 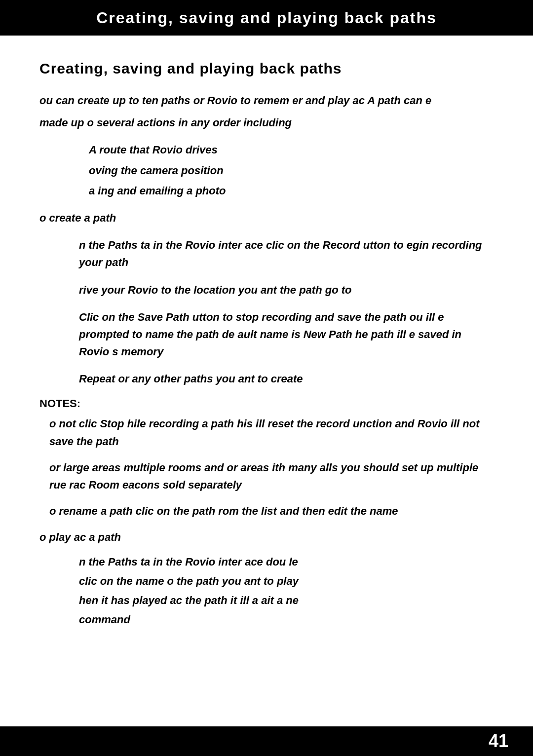 I want to click on playback-step-1: n the Paths ta in the Rovio inter ace do…, so click(x=286, y=562).